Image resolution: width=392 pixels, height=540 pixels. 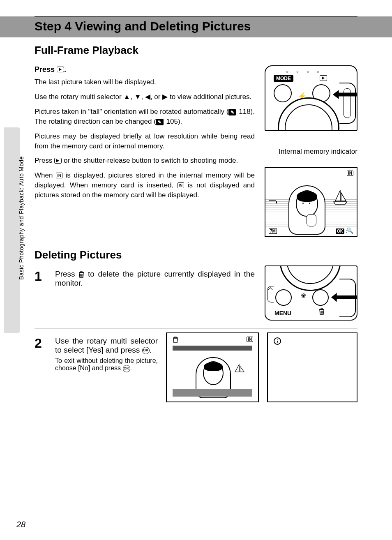 What do you see at coordinates (323, 78) in the screenshot?
I see `play-button-marker` at bounding box center [323, 78].